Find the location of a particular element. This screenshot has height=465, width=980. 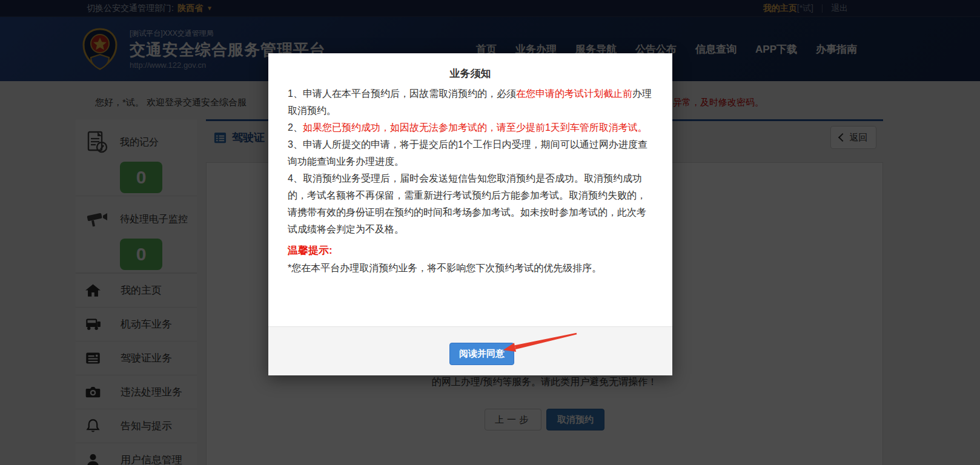

modal-title: 业务须知 is located at coordinates (470, 74).